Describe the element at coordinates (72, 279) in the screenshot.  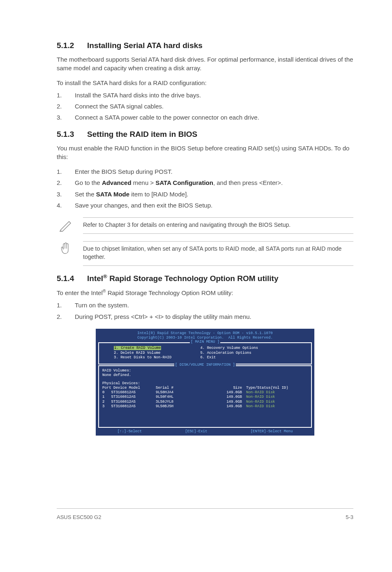
I see `heading-num: 5.1.4` at that location.